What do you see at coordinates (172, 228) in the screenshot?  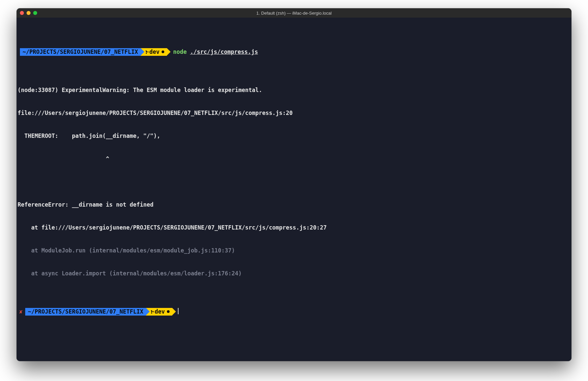 I see `output-line: at file:///Users/sergiojunene/PROJECTS/S…` at bounding box center [172, 228].